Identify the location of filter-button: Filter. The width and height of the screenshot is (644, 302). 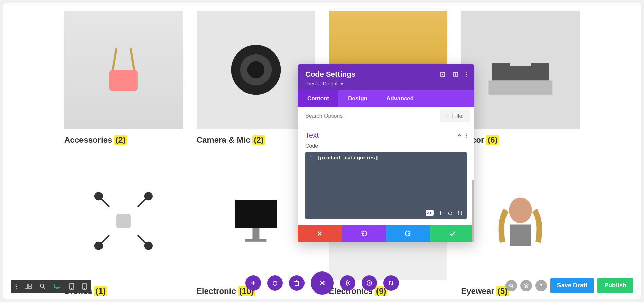
(455, 116).